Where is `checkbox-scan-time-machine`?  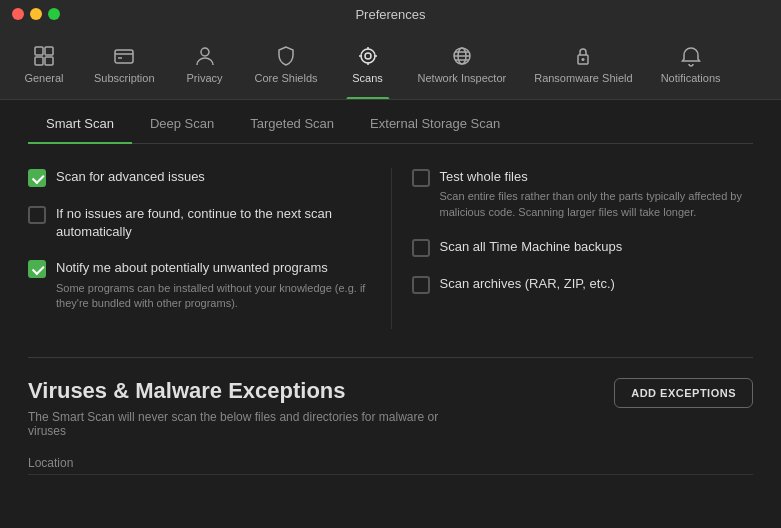 checkbox-scan-time-machine is located at coordinates (421, 248).